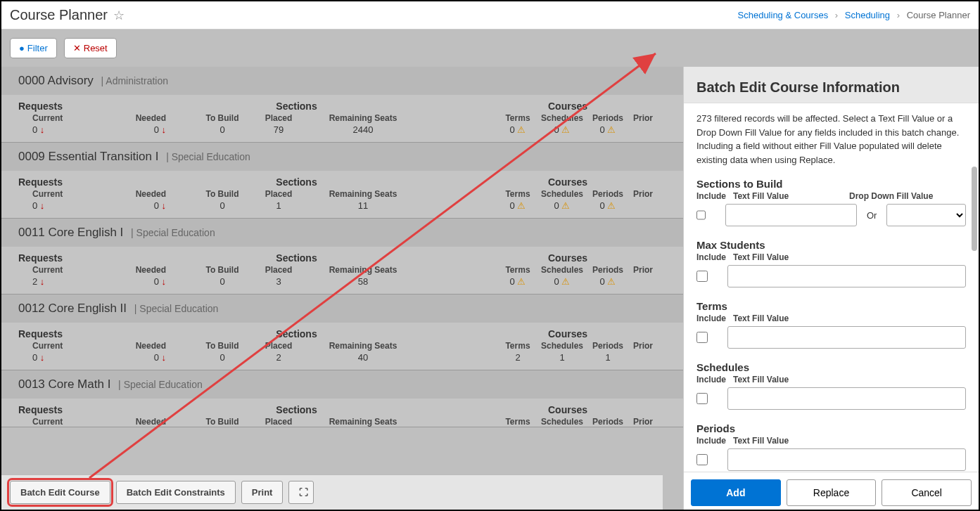 Image resolution: width=980 pixels, height=511 pixels. I want to click on course-header: 0012 Core English II Special Education, so click(342, 309).